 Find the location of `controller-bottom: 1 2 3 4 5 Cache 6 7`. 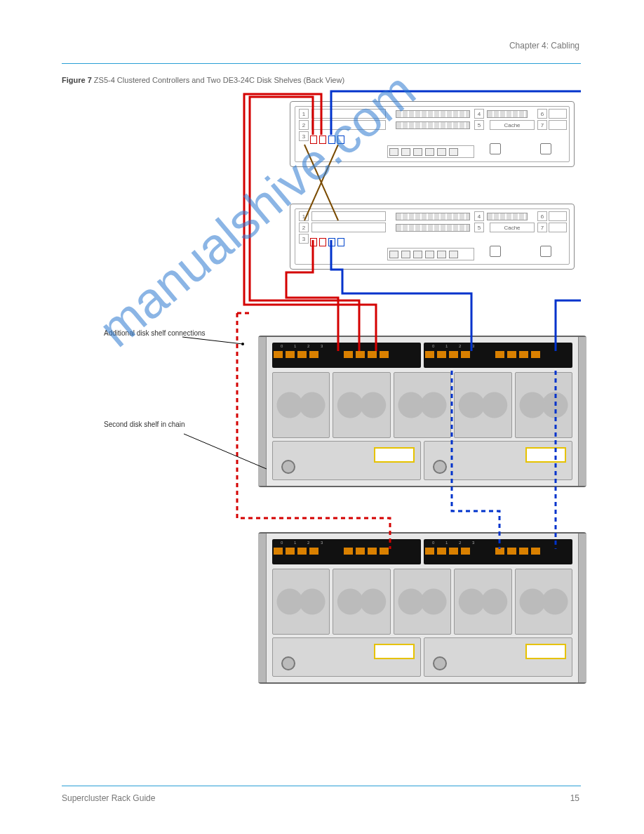

controller-bottom: 1 2 3 4 5 Cache 6 7 is located at coordinates (432, 237).